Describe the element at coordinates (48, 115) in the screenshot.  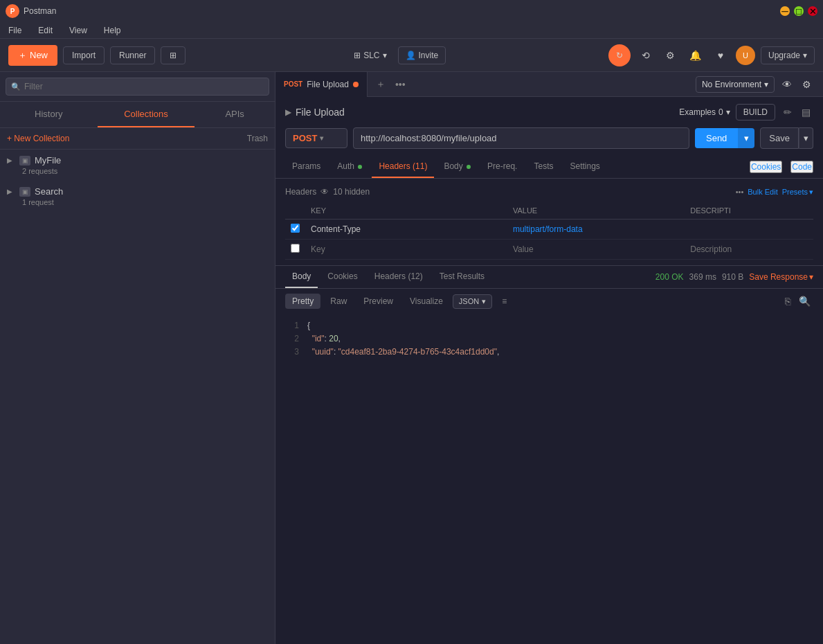
I see `tab-history: History` at that location.